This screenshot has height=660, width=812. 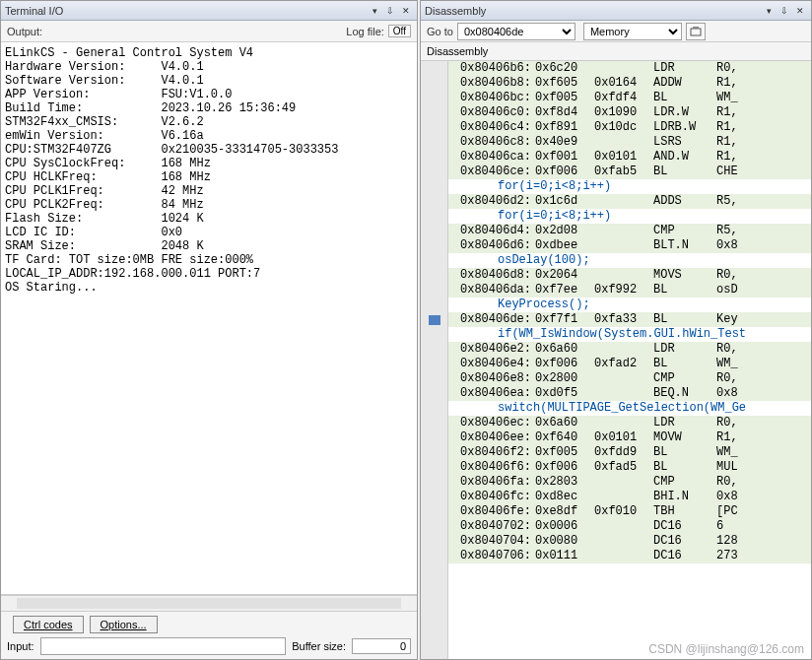 I want to click on bytes1: 0x2d08, so click(x=565, y=231).